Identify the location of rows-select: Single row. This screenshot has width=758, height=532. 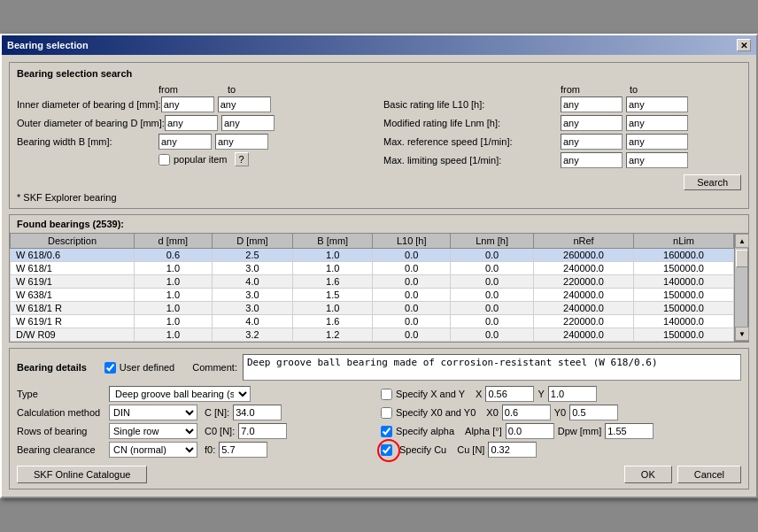
(153, 431).